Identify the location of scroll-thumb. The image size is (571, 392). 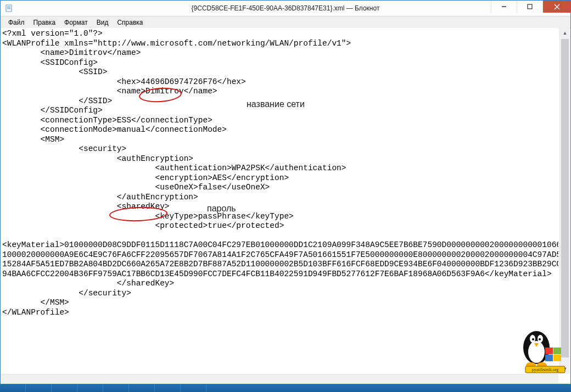
(565, 198).